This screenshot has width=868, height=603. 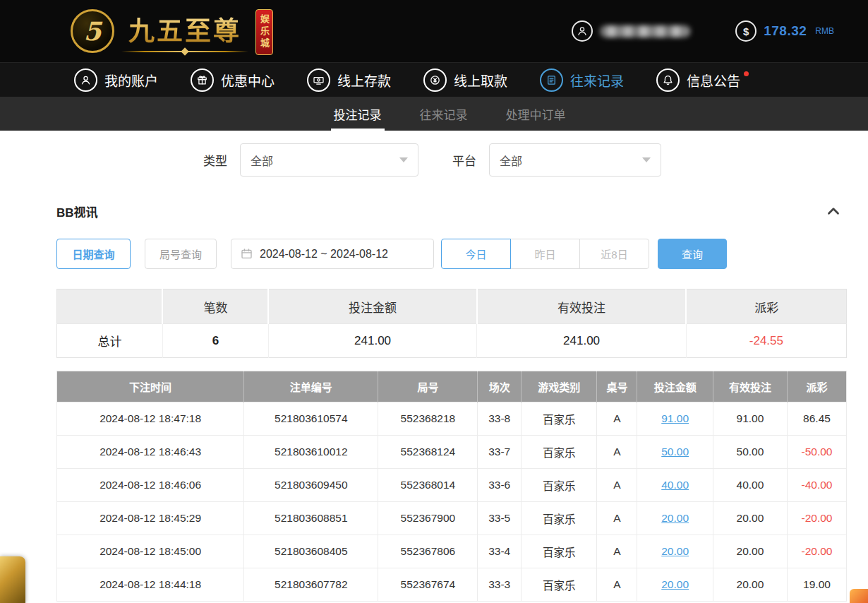 What do you see at coordinates (215, 160) in the screenshot?
I see `type-filter-label: 类型` at bounding box center [215, 160].